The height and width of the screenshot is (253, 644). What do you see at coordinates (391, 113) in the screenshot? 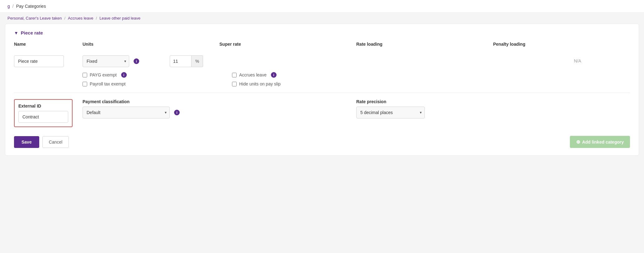
I see `rate-precision-select: 2 decimal places 3 decimal places 4 deci…` at bounding box center [391, 113].